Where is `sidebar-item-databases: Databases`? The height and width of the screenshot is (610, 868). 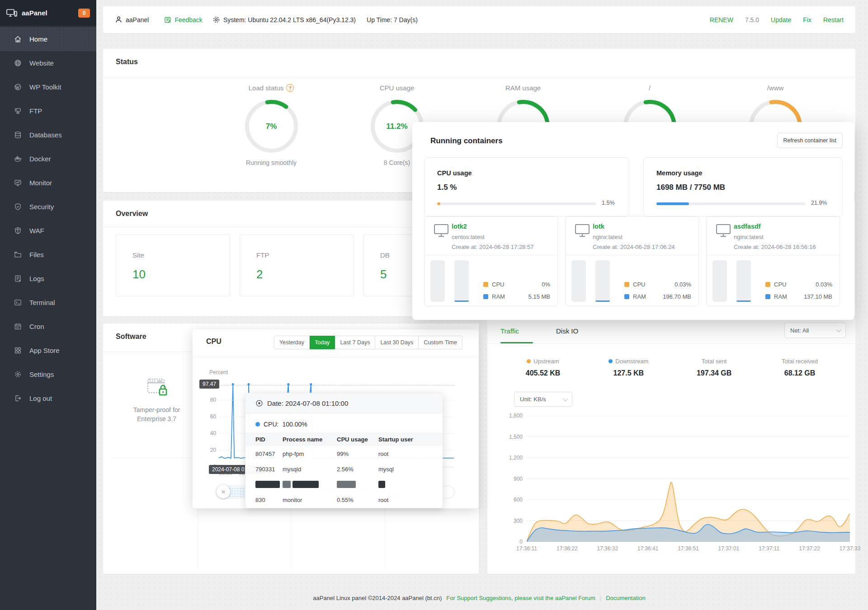 sidebar-item-databases: Databases is located at coordinates (48, 135).